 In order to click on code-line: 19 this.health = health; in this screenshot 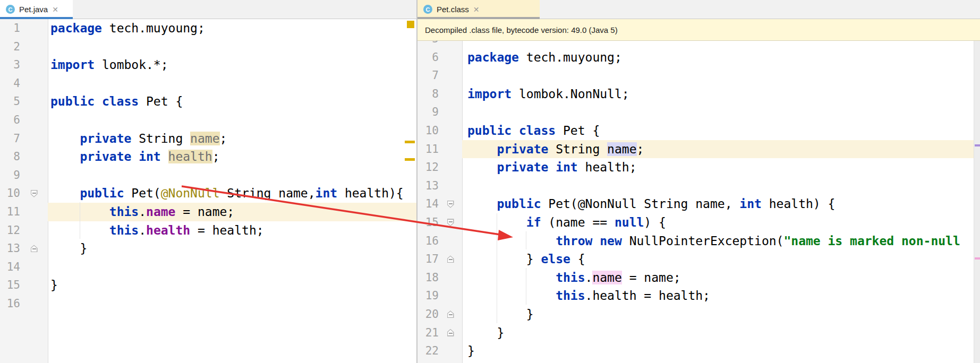, I will do `click(699, 296)`.